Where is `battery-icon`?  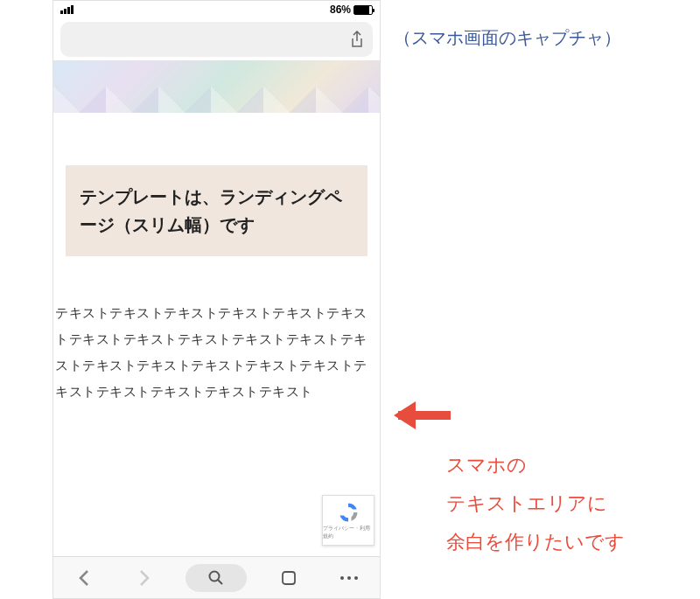
battery-icon is located at coordinates (363, 10).